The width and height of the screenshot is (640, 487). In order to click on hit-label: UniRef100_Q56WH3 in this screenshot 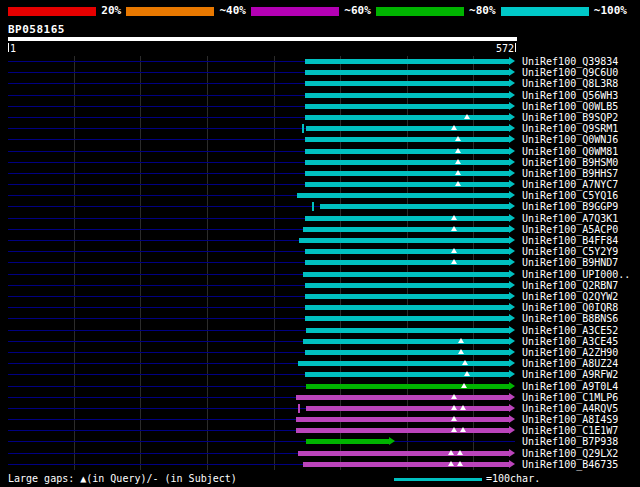, I will do `click(570, 96)`.